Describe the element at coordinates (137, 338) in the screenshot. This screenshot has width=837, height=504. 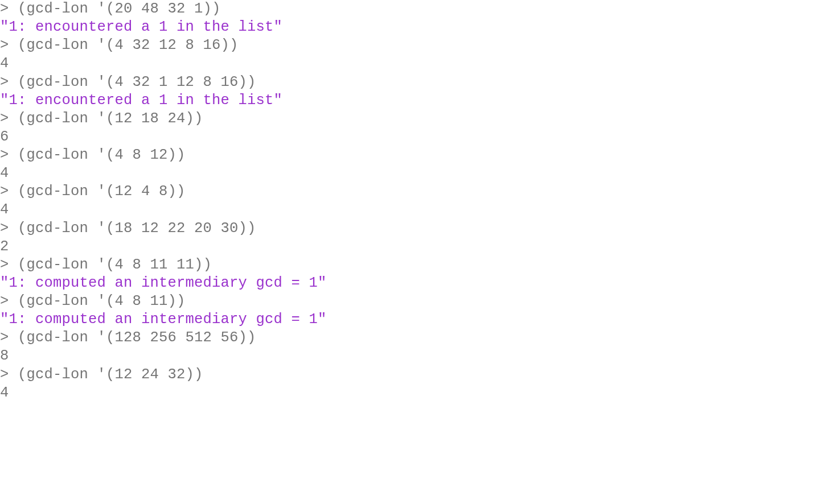
I see `repl-input: (gcd-lon '(128 256 512 56))` at that location.